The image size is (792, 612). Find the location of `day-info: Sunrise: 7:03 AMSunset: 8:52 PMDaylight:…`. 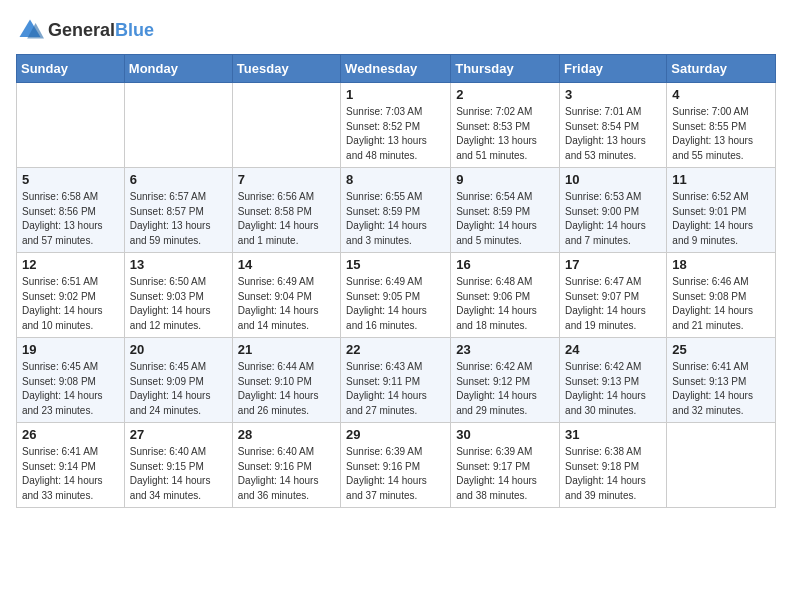

day-info: Sunrise: 7:03 AMSunset: 8:52 PMDaylight:… is located at coordinates (396, 134).